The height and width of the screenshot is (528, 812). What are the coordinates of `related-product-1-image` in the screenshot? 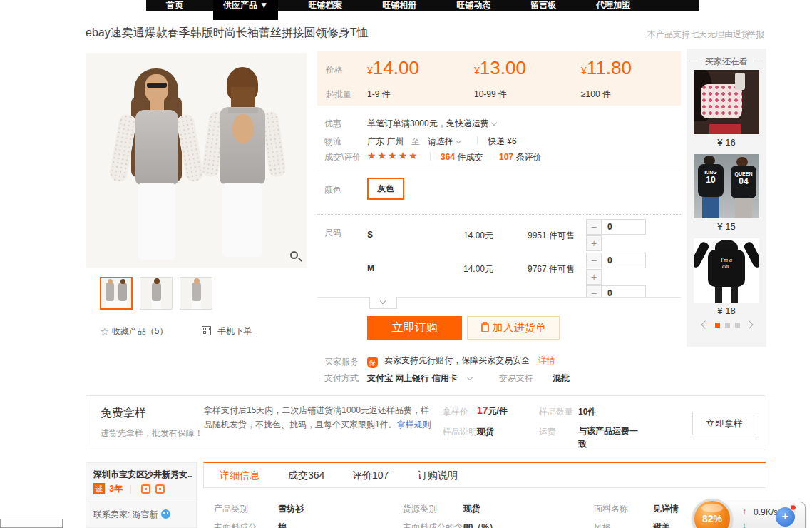 It's located at (726, 102).